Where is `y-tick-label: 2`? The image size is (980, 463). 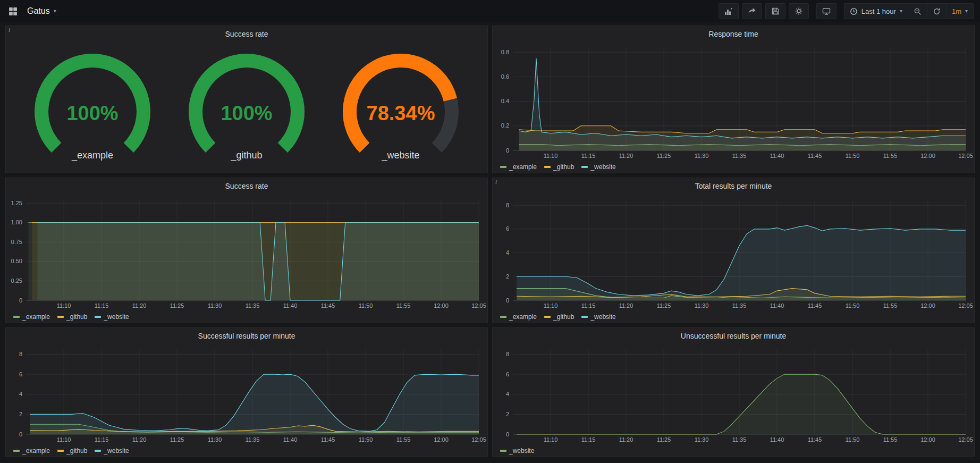
y-tick-label: 2 is located at coordinates (21, 414).